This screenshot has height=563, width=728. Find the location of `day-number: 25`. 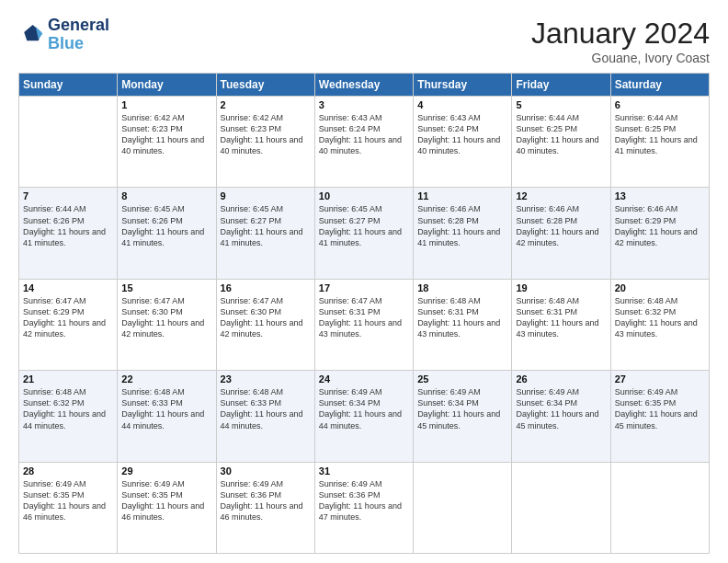

day-number: 25 is located at coordinates (462, 379).